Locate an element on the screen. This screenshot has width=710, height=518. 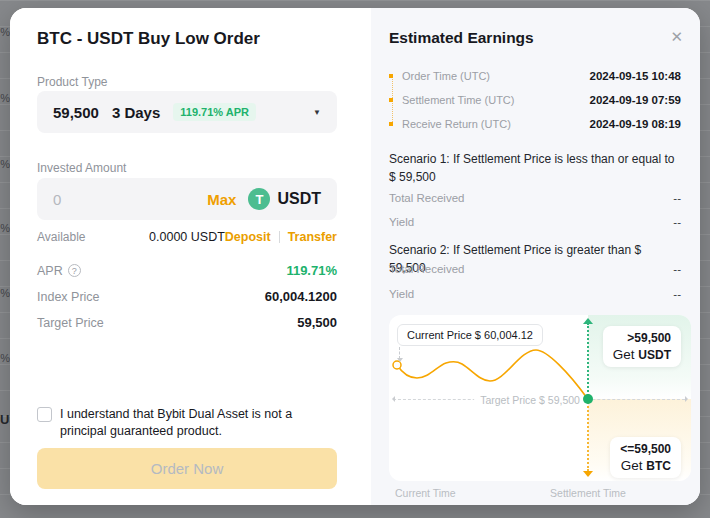
axis-current-time: Current Time is located at coordinates (426, 493).